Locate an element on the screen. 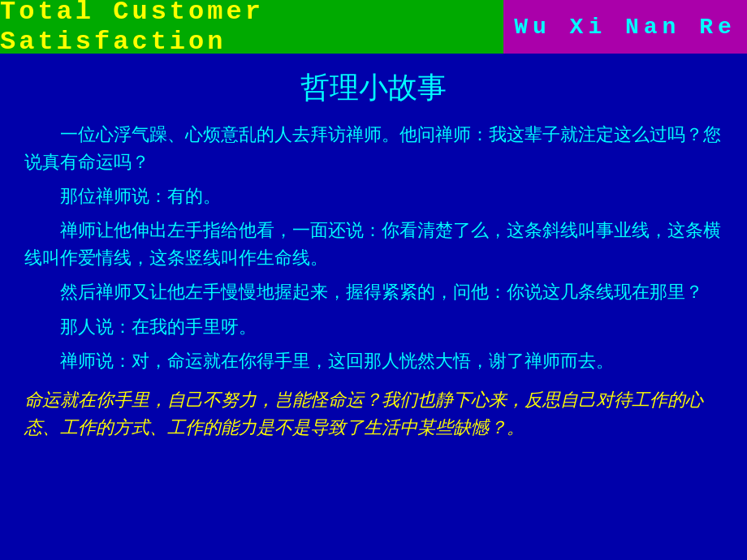  paragraph-5: 那人说：在我的手里呀。 is located at coordinates (374, 327).